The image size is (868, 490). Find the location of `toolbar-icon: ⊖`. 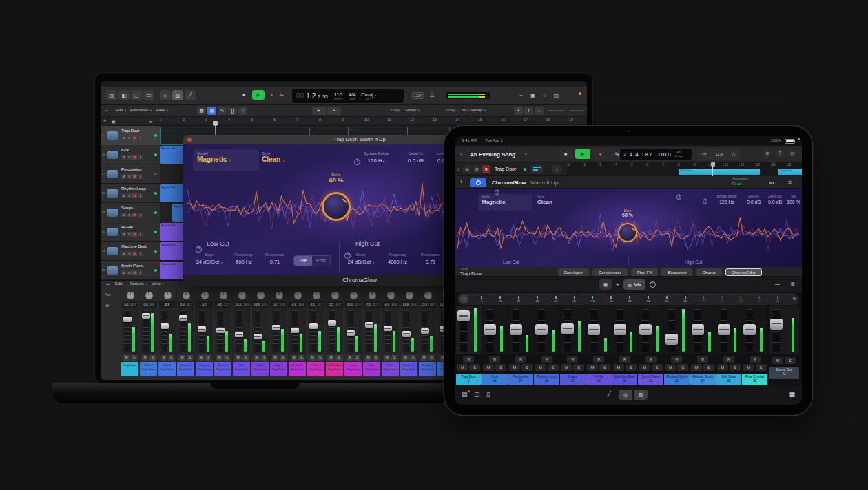

toolbar-icon: ⊖ is located at coordinates (792, 153).